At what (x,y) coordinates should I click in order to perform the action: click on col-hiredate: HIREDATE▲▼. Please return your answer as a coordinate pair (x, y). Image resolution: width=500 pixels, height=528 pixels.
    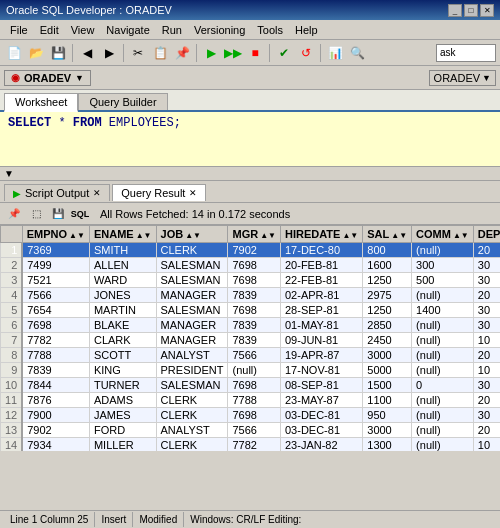
    Looking at the image, I should click on (322, 234).